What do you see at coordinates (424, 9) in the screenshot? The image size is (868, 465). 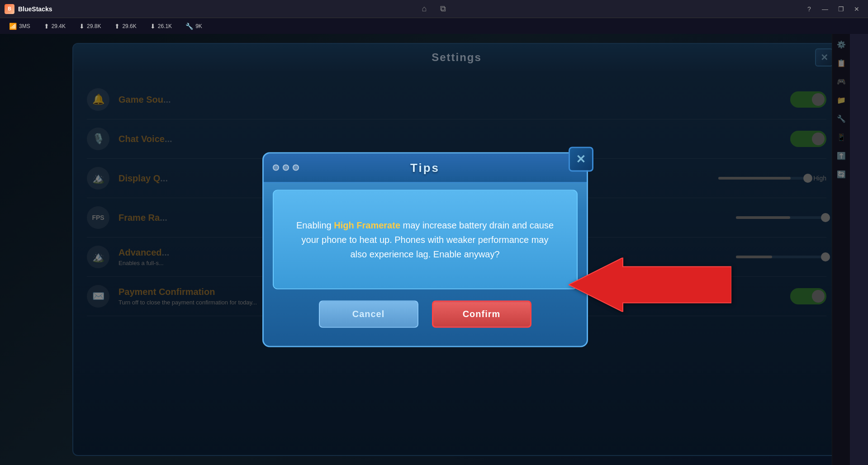 I see `home-nav-btn: ⌂` at bounding box center [424, 9].